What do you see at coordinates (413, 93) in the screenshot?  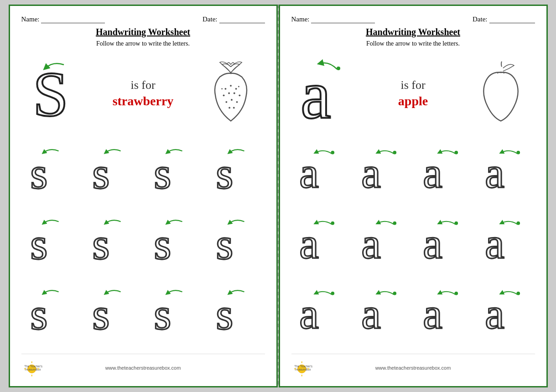 I see `page-2-hero: a is for apple` at bounding box center [413, 93].